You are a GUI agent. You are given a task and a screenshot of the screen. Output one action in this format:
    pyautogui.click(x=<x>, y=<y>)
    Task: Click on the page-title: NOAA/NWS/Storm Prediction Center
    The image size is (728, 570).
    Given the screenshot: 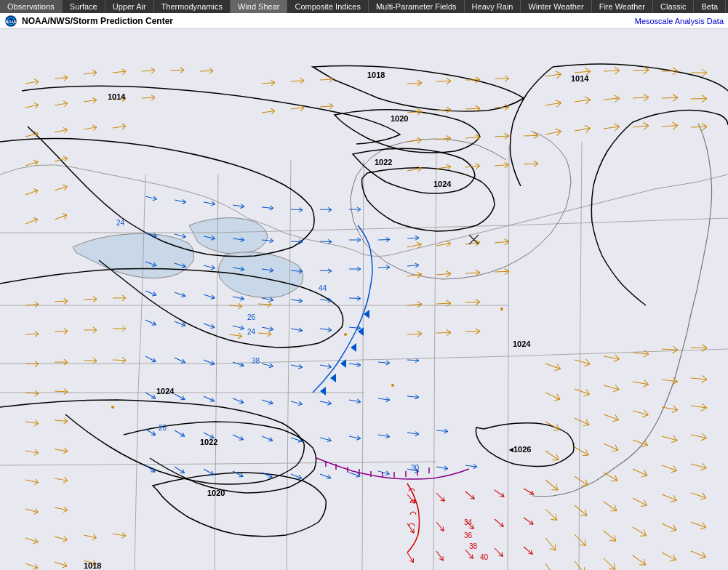 What is the action you would take?
    pyautogui.click(x=97, y=21)
    